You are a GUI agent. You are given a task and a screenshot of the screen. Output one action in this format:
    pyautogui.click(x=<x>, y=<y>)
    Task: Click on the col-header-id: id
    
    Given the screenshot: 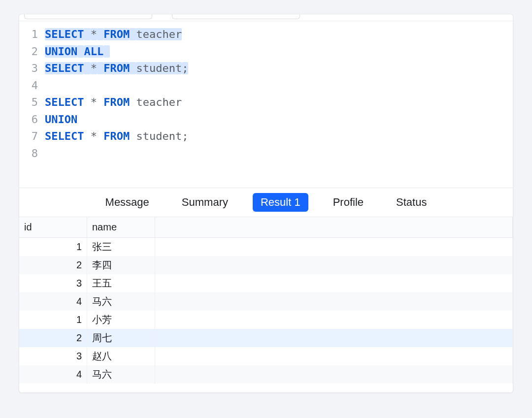 What is the action you would take?
    pyautogui.click(x=53, y=227)
    